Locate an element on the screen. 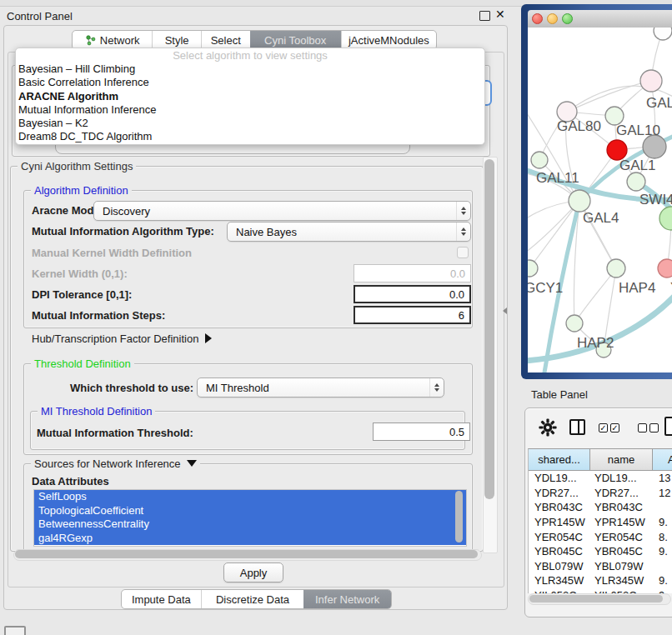 The height and width of the screenshot is (635, 672). algorithm-option-selected: ARACNE Algorithm is located at coordinates (250, 97).